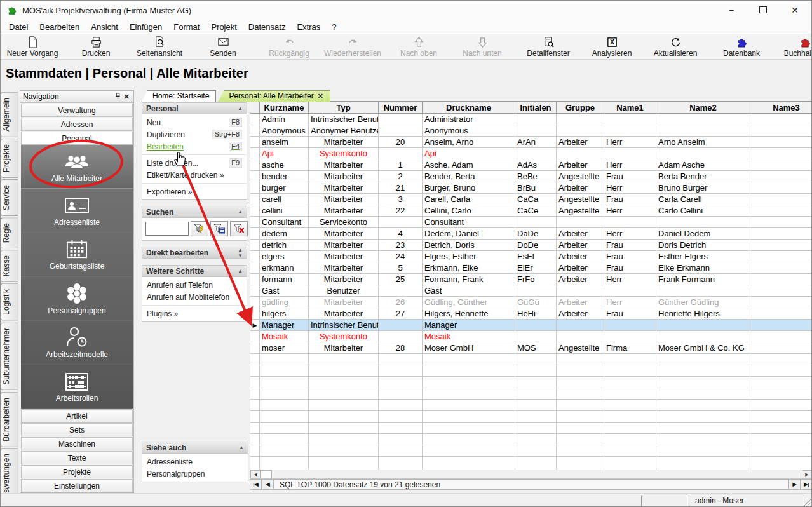 The height and width of the screenshot is (507, 812). Describe the element at coordinates (194, 122) in the screenshot. I see `action-neu: NeuF8` at that location.